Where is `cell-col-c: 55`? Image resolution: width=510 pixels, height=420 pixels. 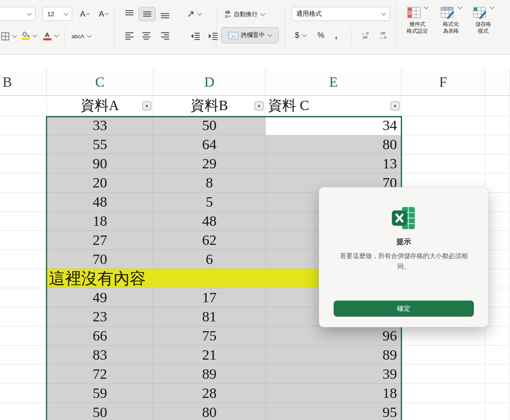 cell-col-c: 55 is located at coordinates (100, 145).